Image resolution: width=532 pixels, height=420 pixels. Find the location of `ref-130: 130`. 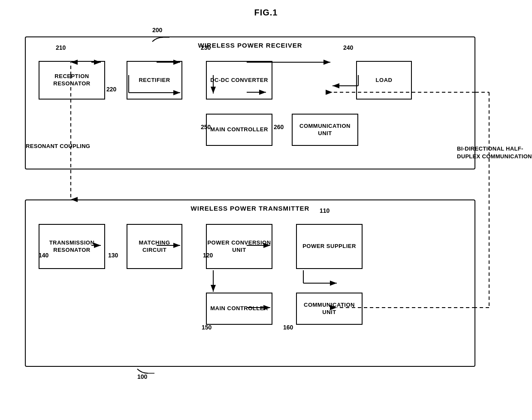

ref-130: 130 is located at coordinates (113, 255).